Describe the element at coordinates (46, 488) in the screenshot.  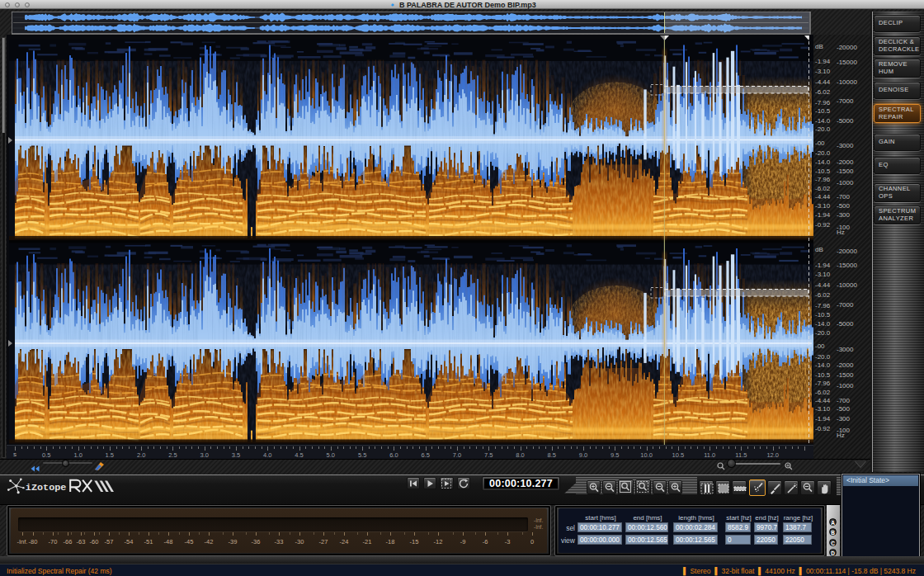
I see `svg-text: iZotope` at that location.